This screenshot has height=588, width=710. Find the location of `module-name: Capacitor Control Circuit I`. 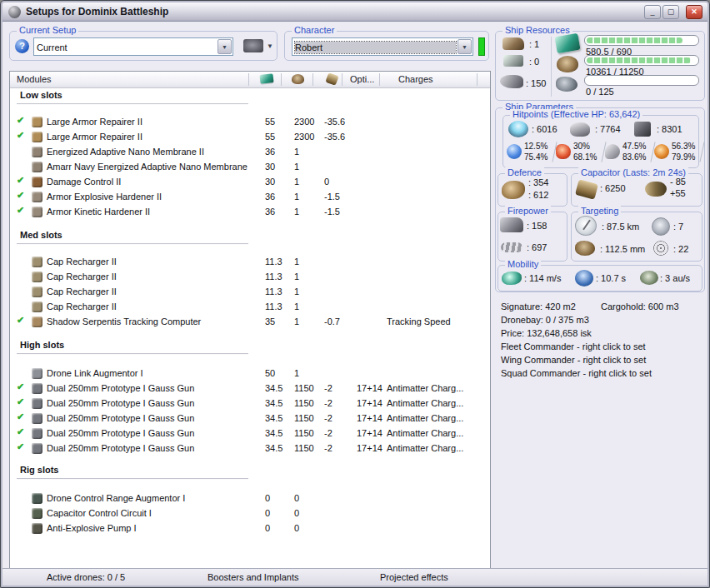

module-name: Capacitor Control Circuit I is located at coordinates (99, 513).